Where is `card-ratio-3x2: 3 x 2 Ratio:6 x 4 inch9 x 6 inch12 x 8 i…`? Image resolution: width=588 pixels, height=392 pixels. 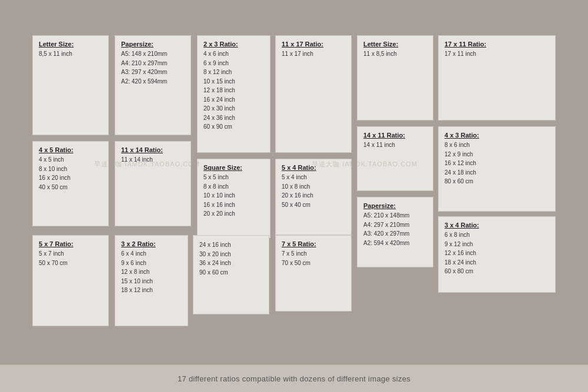
card-ratio-3x2: 3 x 2 Ratio:6 x 4 inch9 x 6 inch12 x 8 i… is located at coordinates (152, 281).